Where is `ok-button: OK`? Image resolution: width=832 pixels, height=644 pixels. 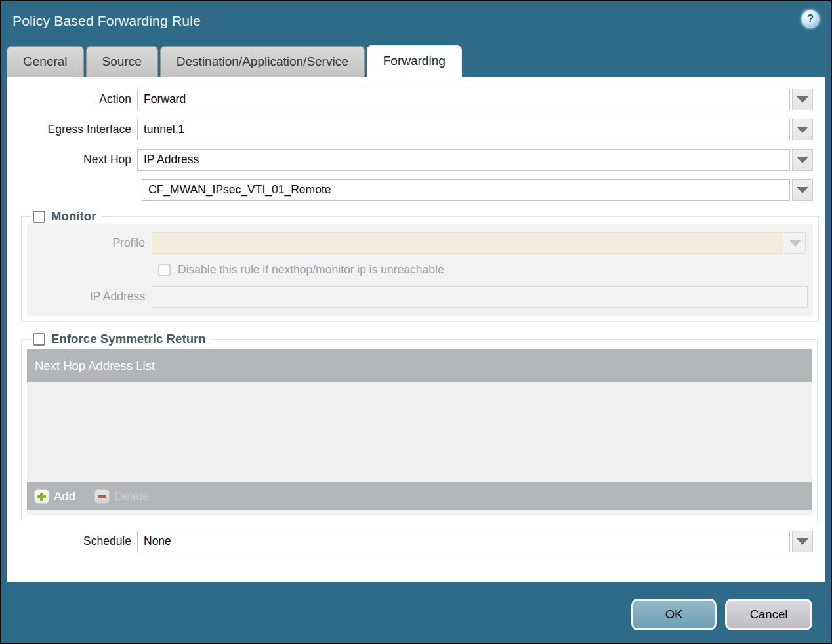
ok-button: OK is located at coordinates (674, 614).